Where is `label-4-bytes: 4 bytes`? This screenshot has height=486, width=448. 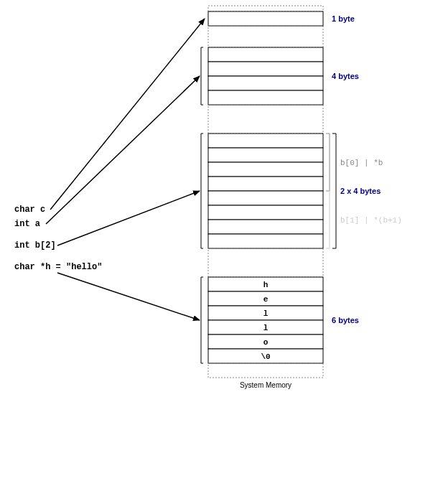 label-4-bytes: 4 bytes is located at coordinates (345, 76).